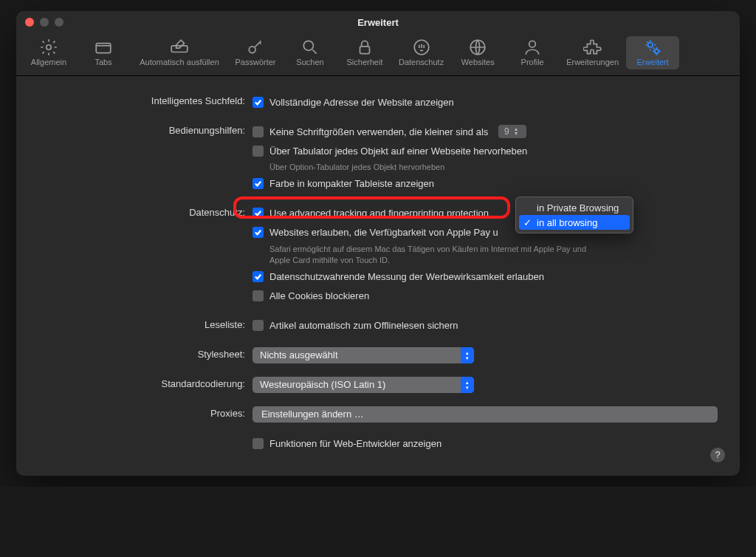  Describe the element at coordinates (258, 325) in the screenshot. I see `reading-list-offline-checkbox` at that location.